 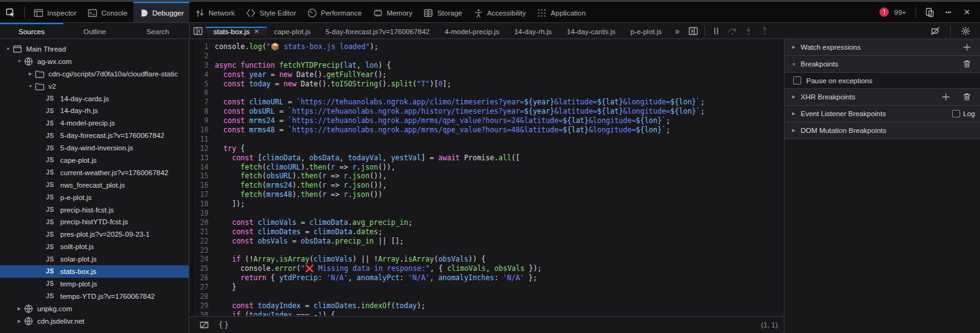 What do you see at coordinates (489, 93) in the screenshot?
I see `code-line: 6` at bounding box center [489, 93].